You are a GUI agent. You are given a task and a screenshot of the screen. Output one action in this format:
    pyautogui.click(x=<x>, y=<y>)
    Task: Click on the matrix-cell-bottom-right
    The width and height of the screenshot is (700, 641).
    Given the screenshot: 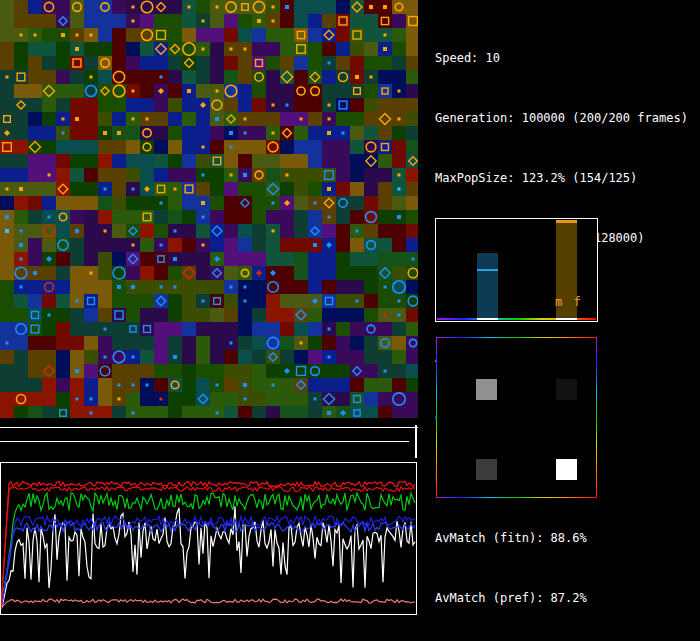 What is the action you would take?
    pyautogui.click(x=566, y=470)
    